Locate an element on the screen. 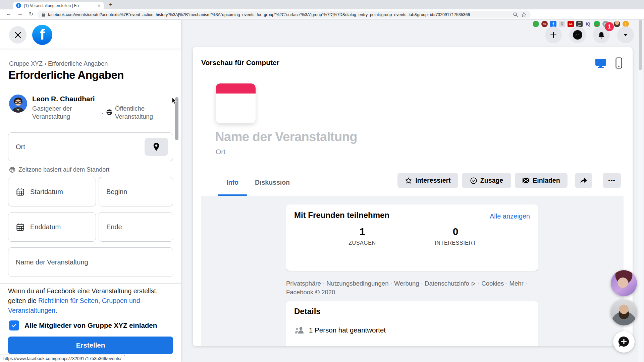 The image size is (644, 362). policy-link-pages: Richtlinien für Seiten is located at coordinates (68, 301).